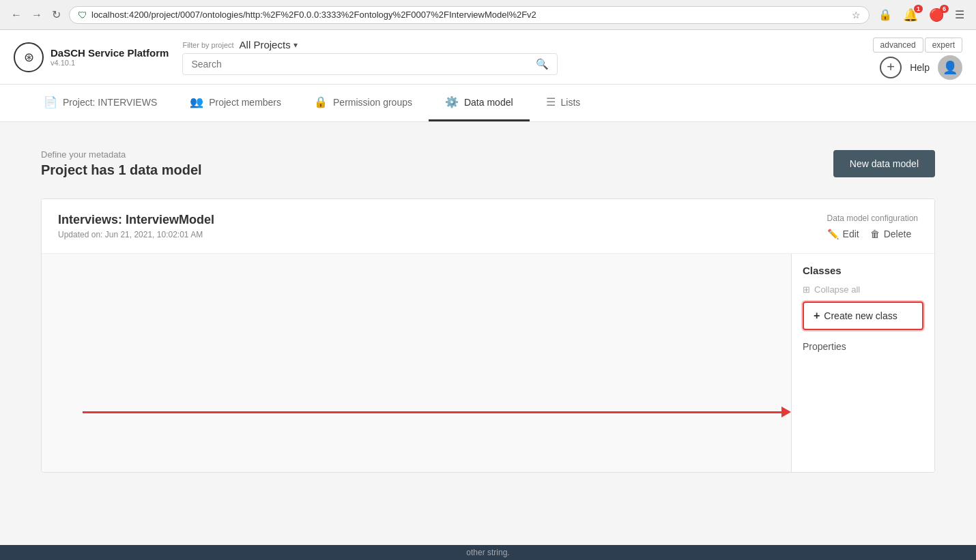 This screenshot has width=976, height=560. I want to click on logo-text: DaSCH Service Platform v4.10.1, so click(109, 57).